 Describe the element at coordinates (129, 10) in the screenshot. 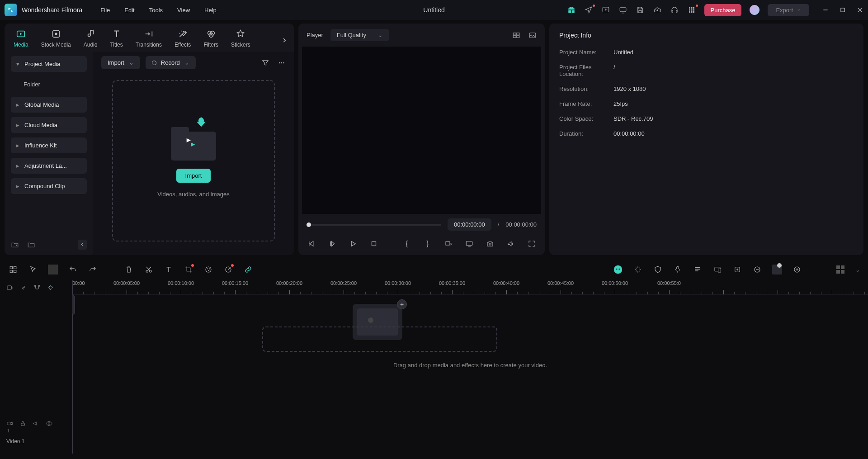

I see `menu-edit: Edit` at that location.